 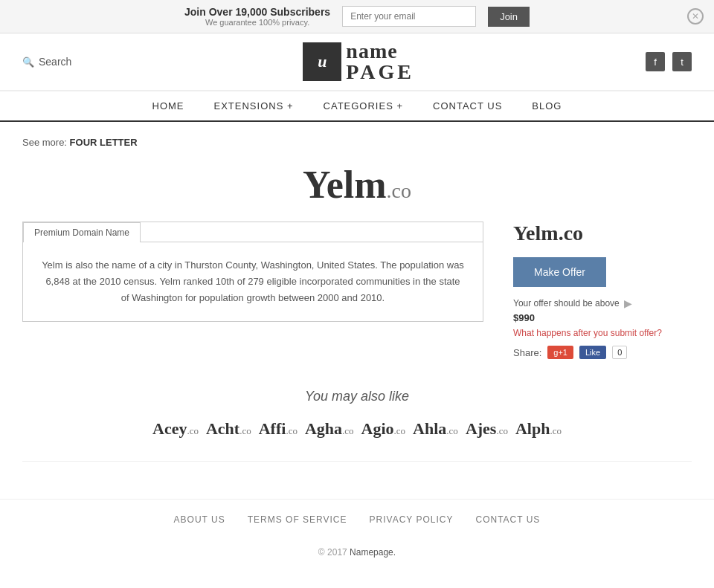 What do you see at coordinates (357, 184) in the screenshot?
I see `domain-logo-area: Yelm.co` at bounding box center [357, 184].